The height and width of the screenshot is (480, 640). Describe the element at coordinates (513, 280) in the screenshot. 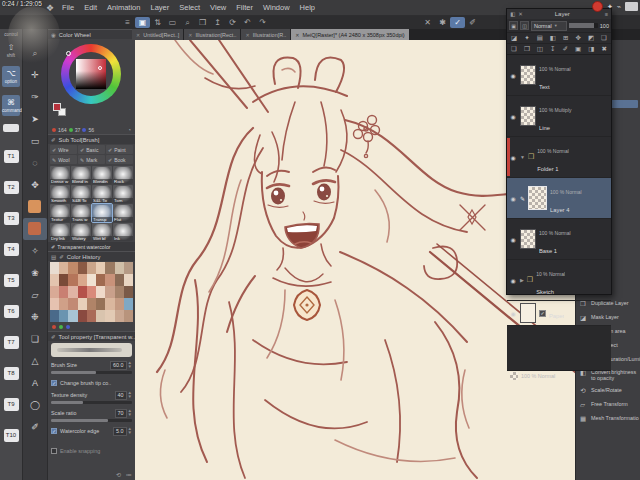

I see `eye-icon: ◉` at that location.